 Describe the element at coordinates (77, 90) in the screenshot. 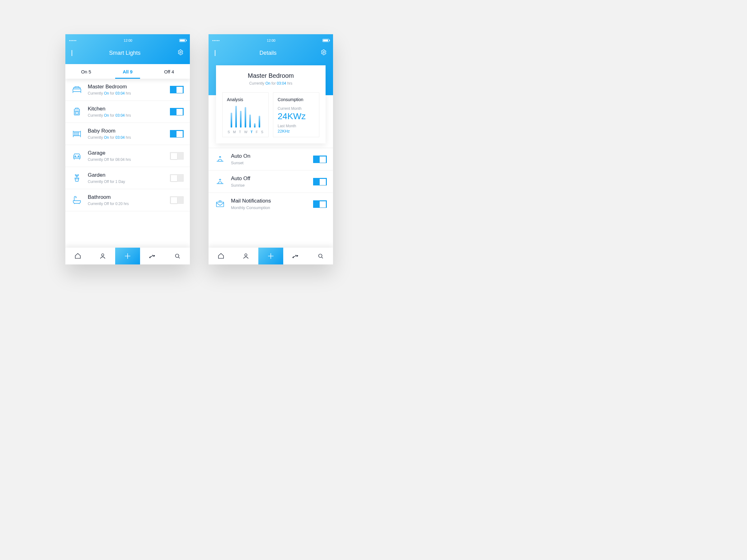

I see `bed-icon` at that location.